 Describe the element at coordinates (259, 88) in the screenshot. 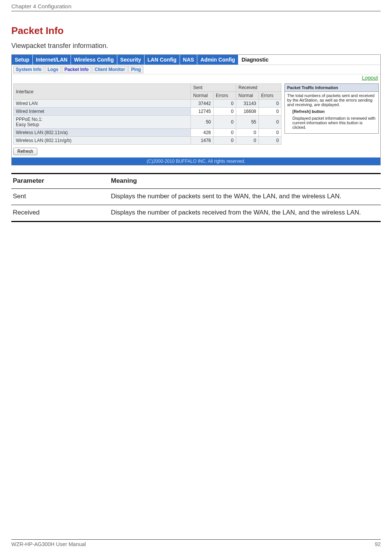

I see `th-received: Received` at that location.